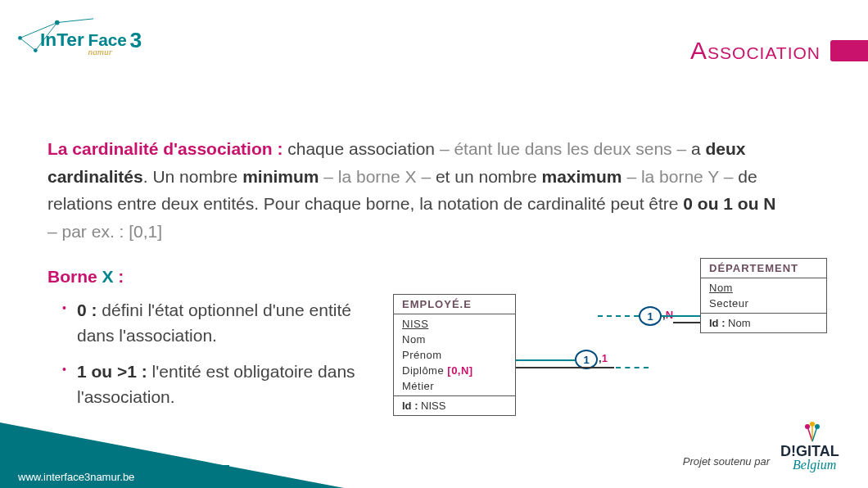  I want to click on projet-soutenu: Projet soutenu par, so click(726, 462).